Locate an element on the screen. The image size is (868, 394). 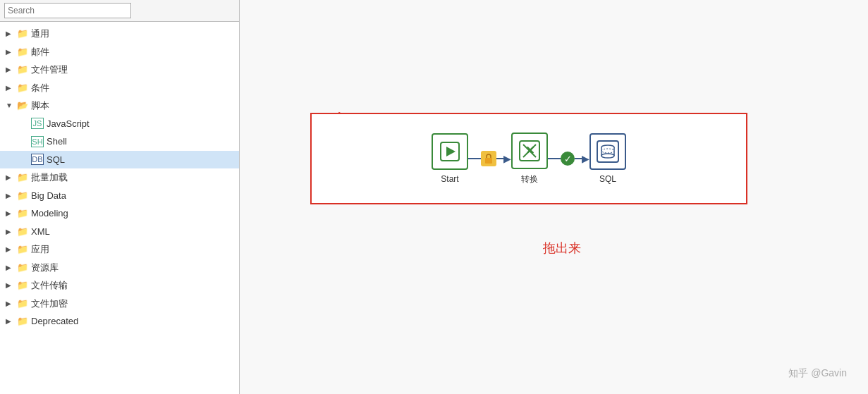
wf-node-sql: SQL is located at coordinates (608, 159).